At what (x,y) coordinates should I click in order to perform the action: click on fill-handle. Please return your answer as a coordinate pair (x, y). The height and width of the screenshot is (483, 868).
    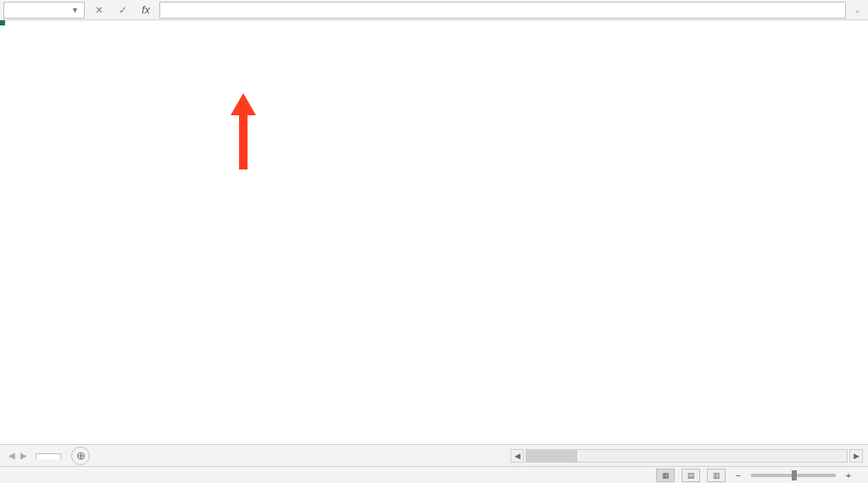
    Looking at the image, I should click on (3, 23).